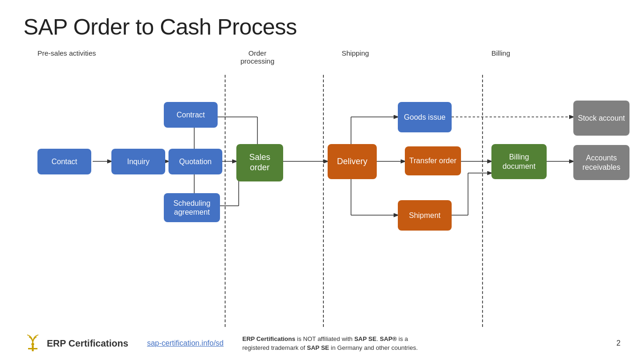 Image resolution: width=644 pixels, height=362 pixels. I want to click on node-transfer-order: Transfer order, so click(433, 161).